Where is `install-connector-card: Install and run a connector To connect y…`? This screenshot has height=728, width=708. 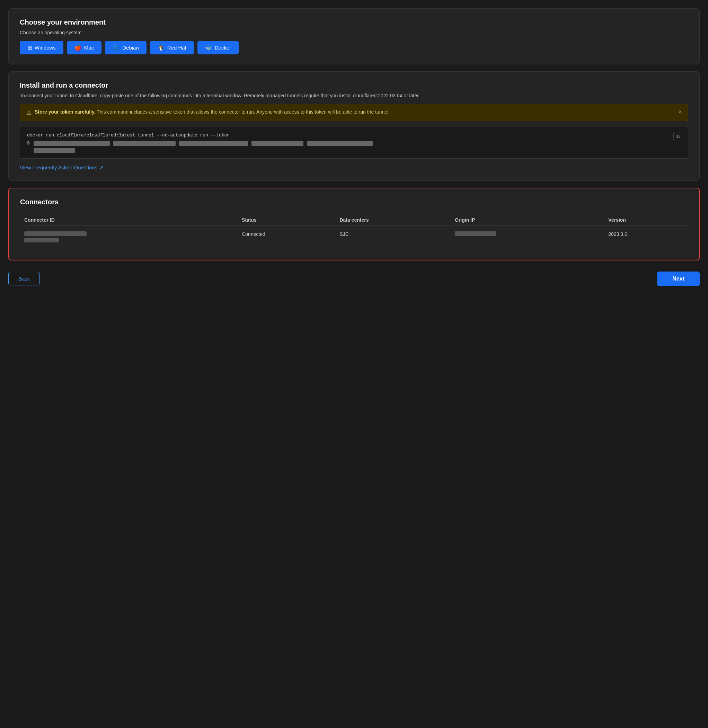
install-connector-card: Install and run a connector To connect y… is located at coordinates (354, 126).